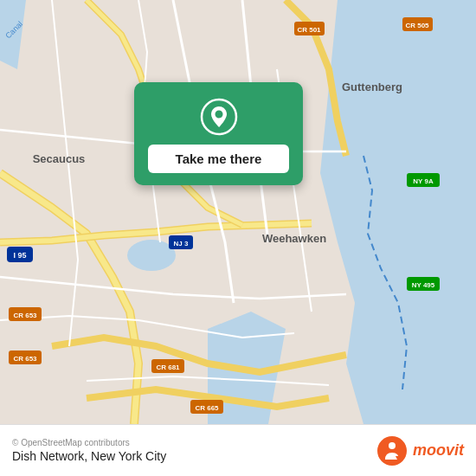 The image size is (476, 476). I want to click on location-name: Dish Network,, so click(50, 456).